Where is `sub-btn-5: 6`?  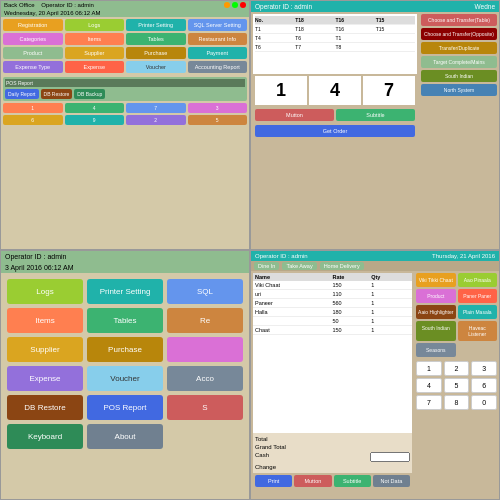 sub-btn-5: 6 is located at coordinates (33, 120).